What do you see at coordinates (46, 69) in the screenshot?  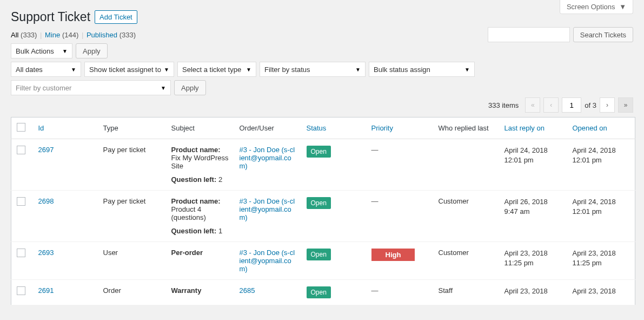 I see `filter-date-select: All dates ▼` at bounding box center [46, 69].